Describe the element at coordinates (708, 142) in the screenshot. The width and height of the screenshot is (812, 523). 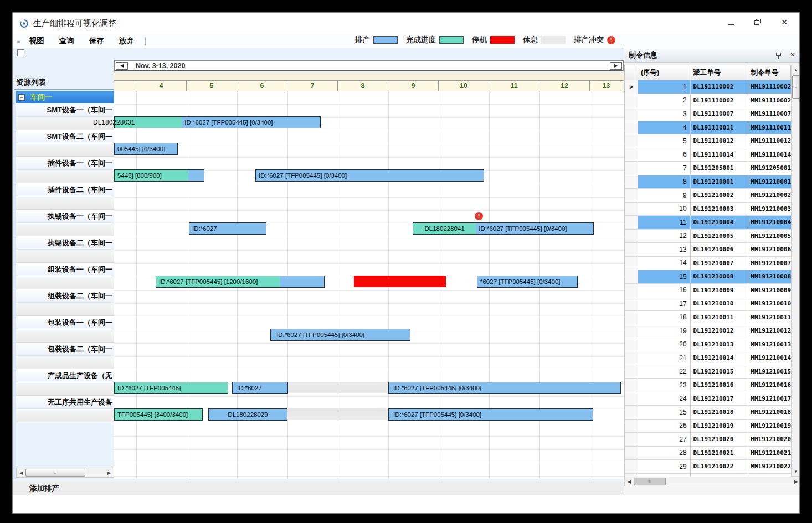
I see `table-row: 5DL191110012MM191110012` at that location.